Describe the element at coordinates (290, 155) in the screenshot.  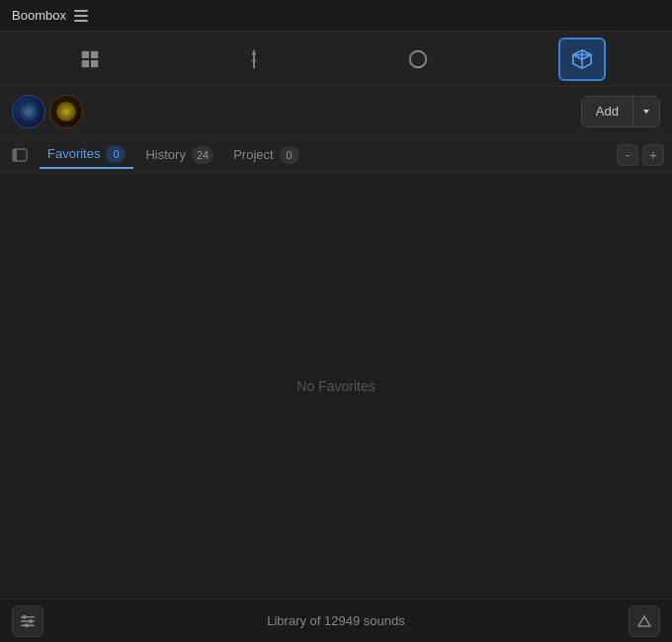
I see `tab-project-count: 0` at that location.